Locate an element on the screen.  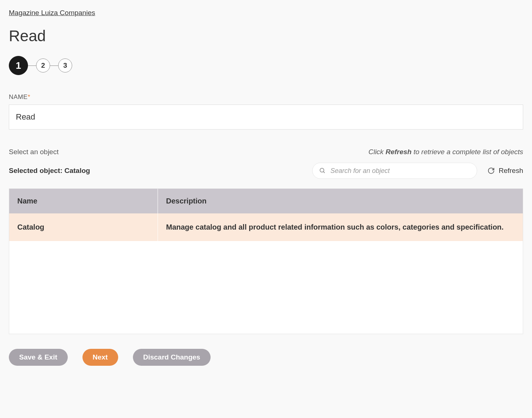
selected-object-text: Selected object: Catalog is located at coordinates (49, 171).